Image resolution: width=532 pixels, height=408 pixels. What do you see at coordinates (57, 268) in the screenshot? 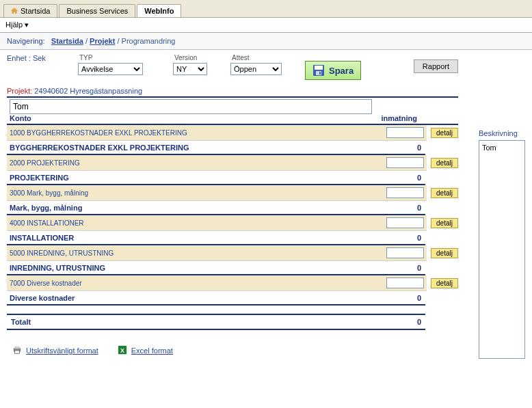
I see `subtotal-label: INREDNING, UTRUSTNING` at bounding box center [57, 268].